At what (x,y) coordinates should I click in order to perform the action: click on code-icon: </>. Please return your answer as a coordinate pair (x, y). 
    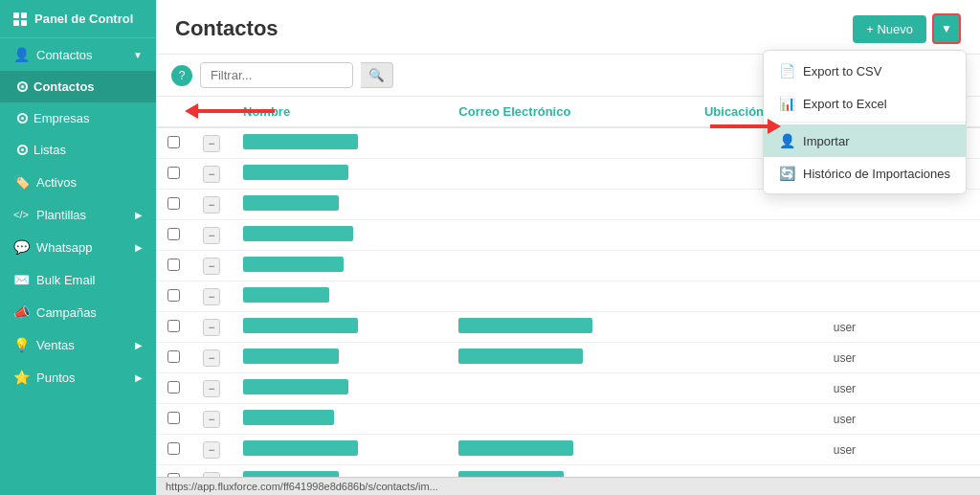
    Looking at the image, I should click on (21, 214).